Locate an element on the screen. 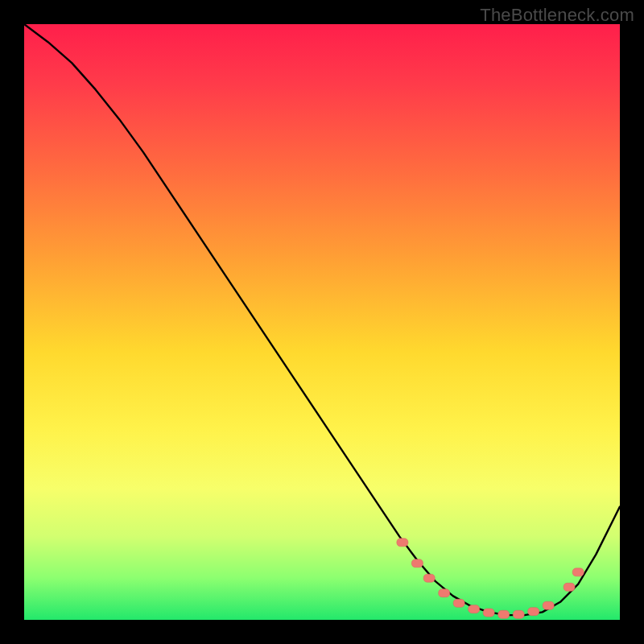 Image resolution: width=644 pixels, height=644 pixels. watermark-text: TheBottleneck.com is located at coordinates (557, 15).